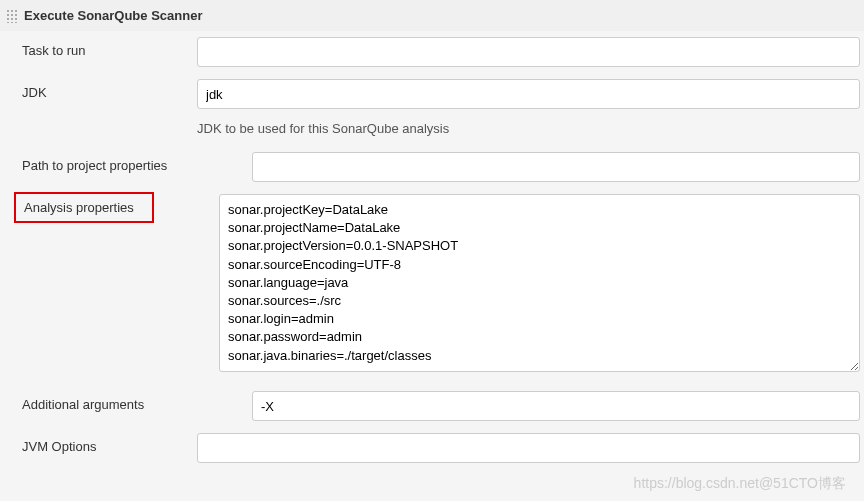 The image size is (864, 501). I want to click on field-jdk: jdk, so click(530, 94).